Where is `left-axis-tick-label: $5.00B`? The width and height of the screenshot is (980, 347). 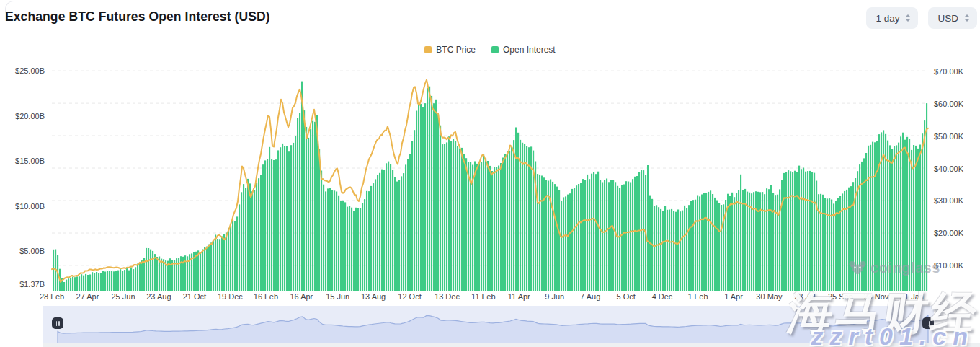 left-axis-tick-label: $5.00B is located at coordinates (22, 251).